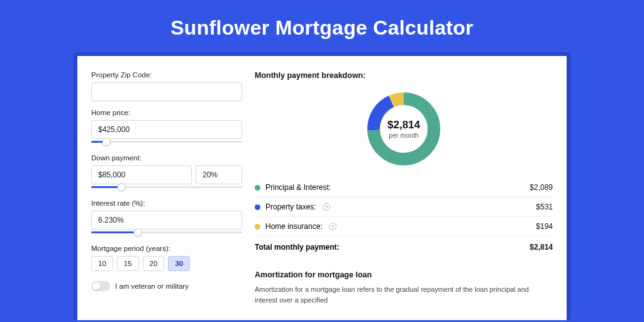 The width and height of the screenshot is (644, 322). I want to click on veteran-row: I am veteran or military, so click(167, 286).